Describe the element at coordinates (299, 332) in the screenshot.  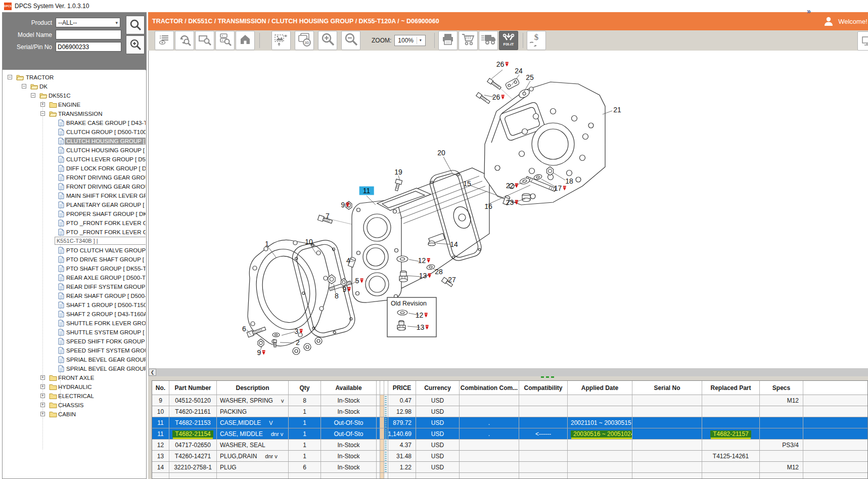
I see `callout-3: 3` at that location.